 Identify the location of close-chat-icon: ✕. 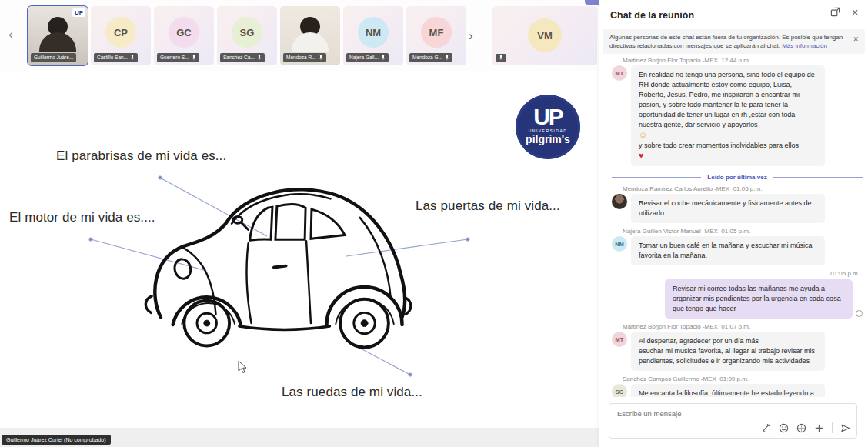
(855, 12).